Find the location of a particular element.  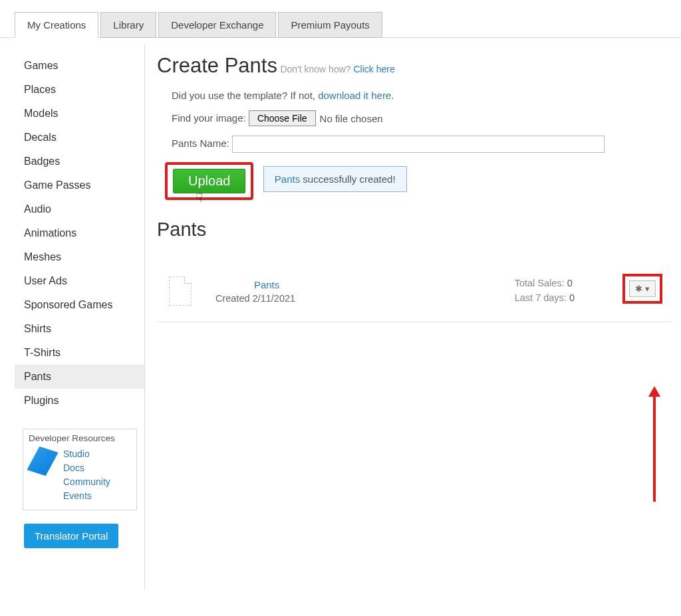

success-pants-link: Pants is located at coordinates (287, 179).